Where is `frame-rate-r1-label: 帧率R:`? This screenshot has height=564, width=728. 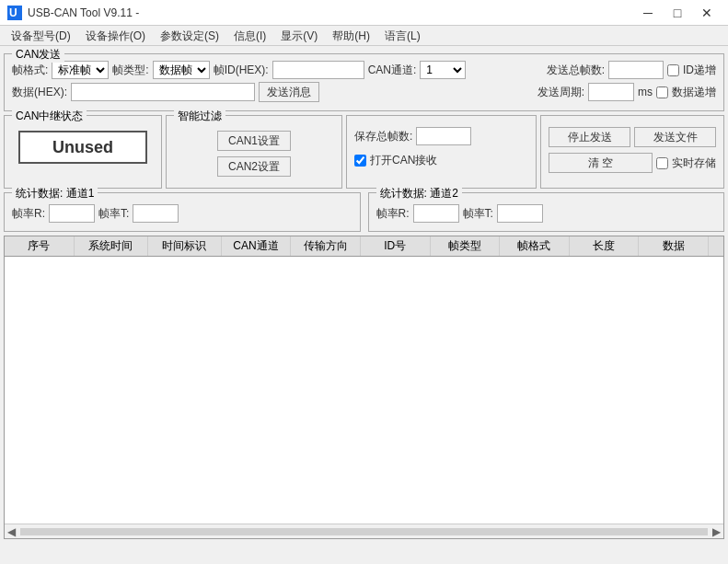 frame-rate-r1-label: 帧率R: is located at coordinates (29, 213).